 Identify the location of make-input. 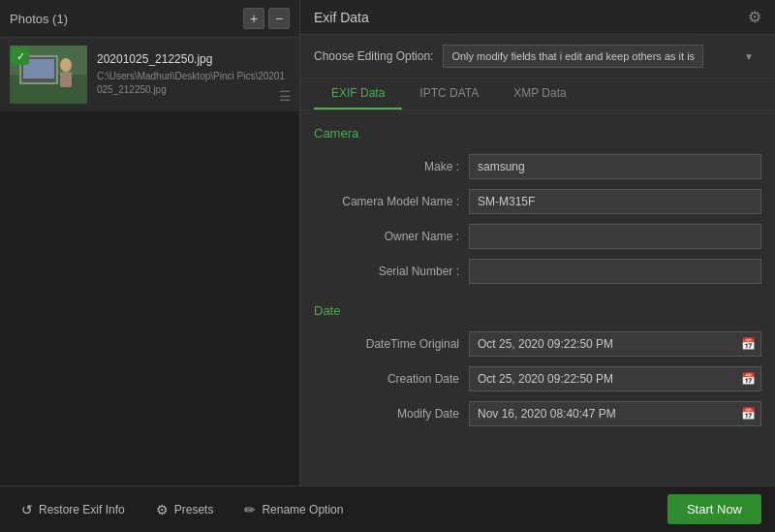
(615, 167).